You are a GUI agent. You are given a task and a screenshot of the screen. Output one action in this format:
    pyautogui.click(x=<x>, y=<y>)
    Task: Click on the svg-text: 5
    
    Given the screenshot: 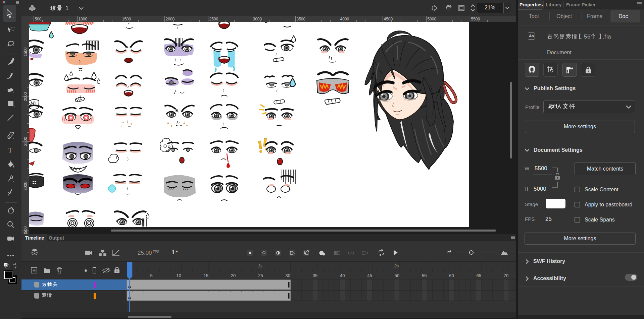 What is the action you would take?
    pyautogui.click(x=585, y=37)
    